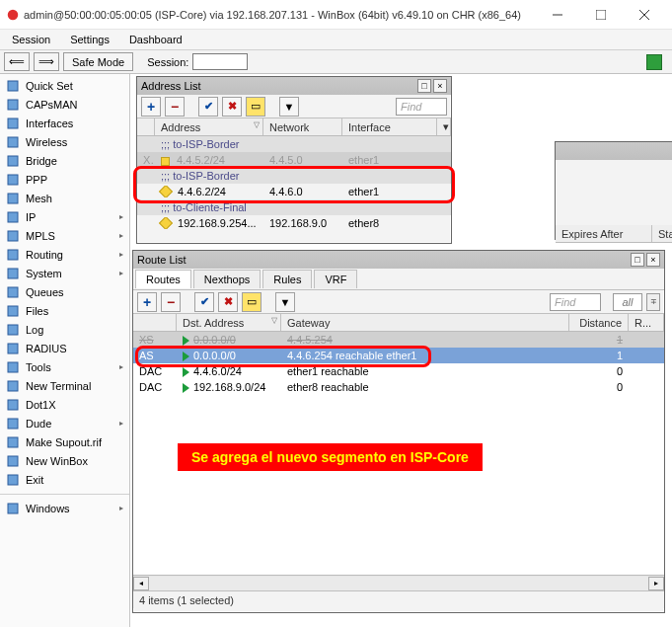 This screenshot has height=627, width=672. Describe the element at coordinates (121, 255) in the screenshot. I see `chevron-right-icon: ▸` at that location.